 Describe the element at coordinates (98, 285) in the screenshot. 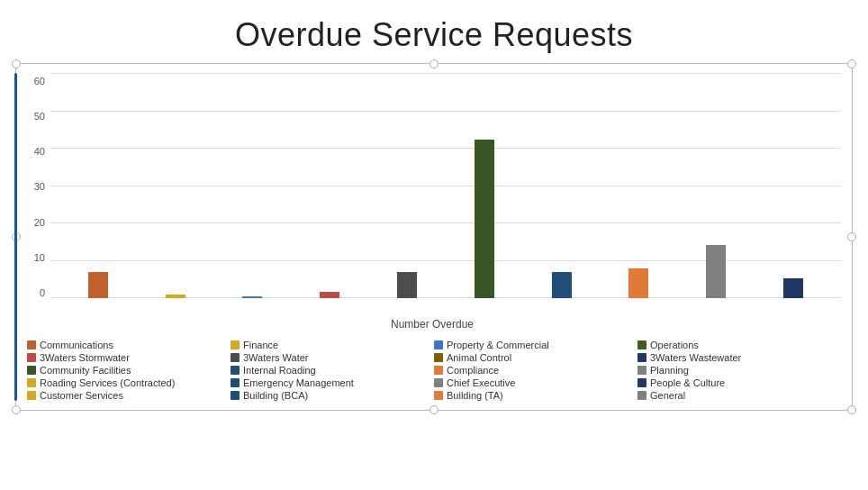

I see `bar-rect-communications` at that location.